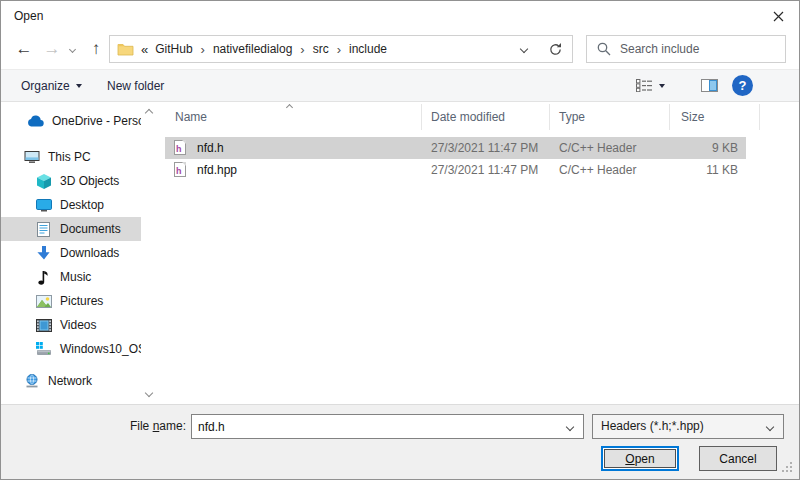 This screenshot has height=480, width=800. I want to click on breadcrumb-item-nativefiledialog: nativefiledialog, so click(252, 49).